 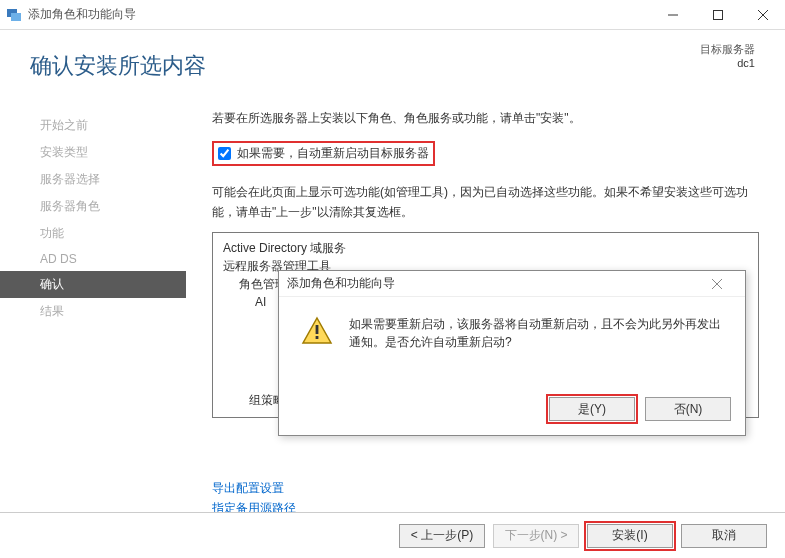 I want to click on auto-restart-label: 如果需要，自动重新启动目标服务器, so click(x=333, y=154).